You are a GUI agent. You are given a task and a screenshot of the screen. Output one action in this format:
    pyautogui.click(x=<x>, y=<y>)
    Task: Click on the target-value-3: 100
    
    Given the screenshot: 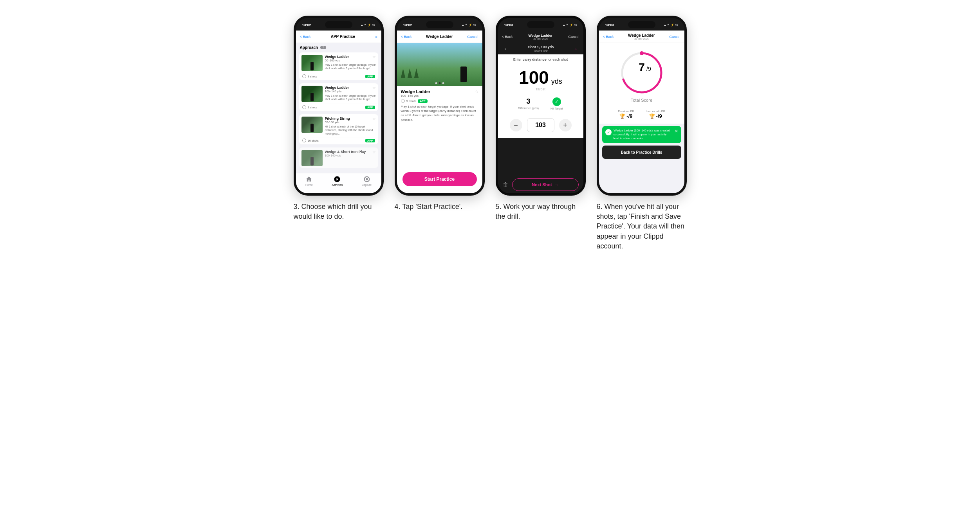 What is the action you would take?
    pyautogui.click(x=534, y=77)
    